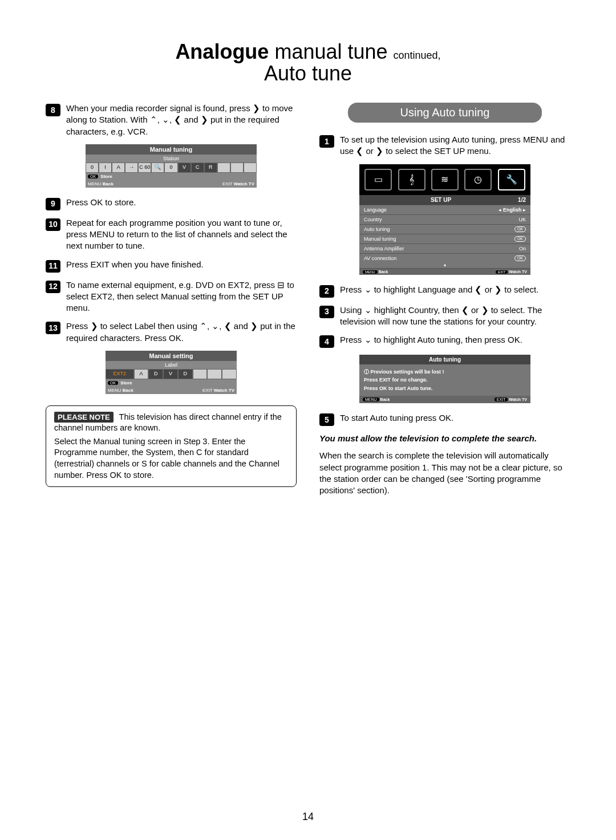  What do you see at coordinates (171, 120) in the screenshot?
I see `step-8: 8 When your media recorder signal is fou…` at bounding box center [171, 120].